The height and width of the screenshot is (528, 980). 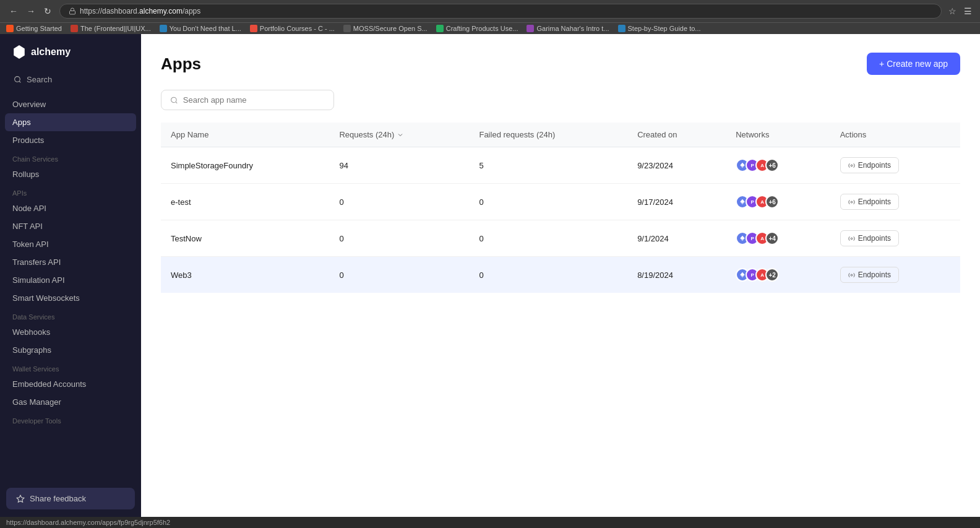 I want to click on bookmark-frontend: The (Frontend||UI|UX..., so click(x=111, y=28).